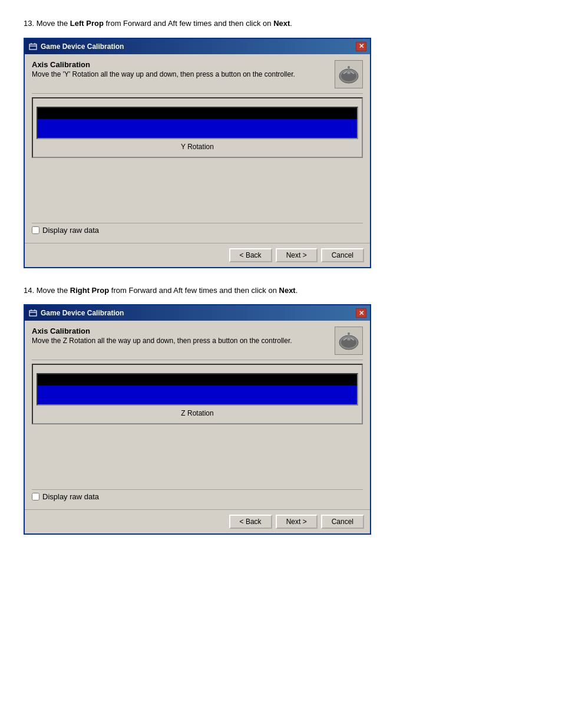 The height and width of the screenshot is (728, 562). What do you see at coordinates (281, 291) in the screenshot?
I see `instruction-14: 14. Move the Right Prop from Forward and…` at bounding box center [281, 291].